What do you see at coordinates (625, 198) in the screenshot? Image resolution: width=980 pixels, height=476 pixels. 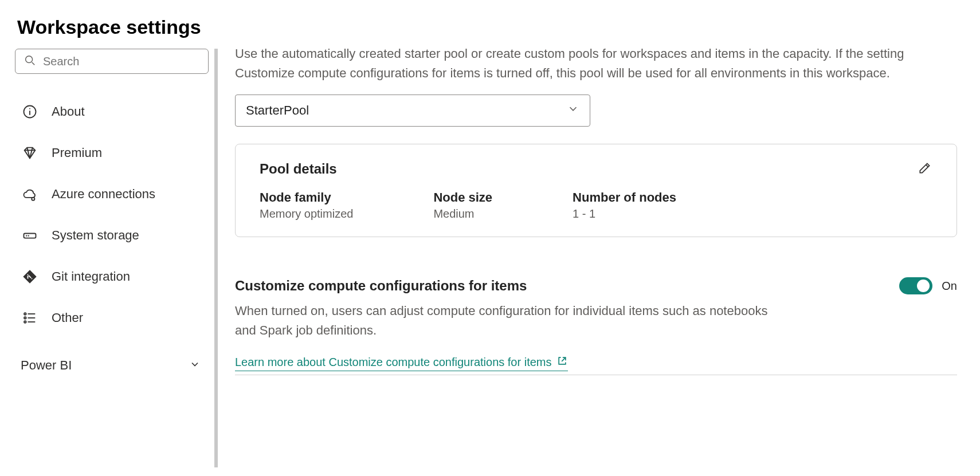 I see `pool-prop-label: Number of nodes` at bounding box center [625, 198].